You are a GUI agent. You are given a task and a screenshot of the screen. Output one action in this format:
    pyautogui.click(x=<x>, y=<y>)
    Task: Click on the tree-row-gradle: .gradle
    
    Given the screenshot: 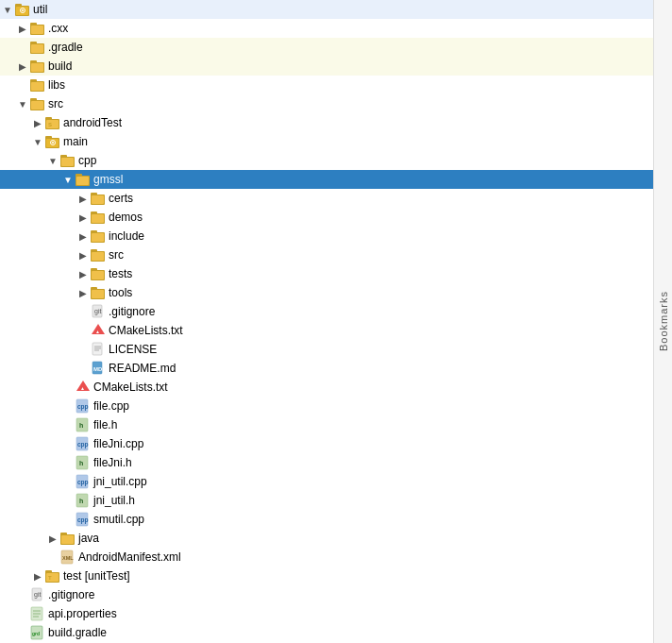 What is the action you would take?
    pyautogui.click(x=327, y=47)
    